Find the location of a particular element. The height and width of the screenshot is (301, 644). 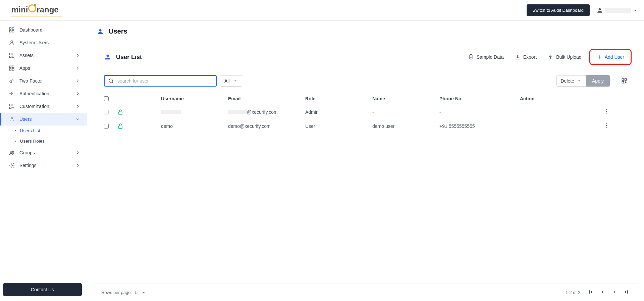

first-page-button is located at coordinates (590, 293).